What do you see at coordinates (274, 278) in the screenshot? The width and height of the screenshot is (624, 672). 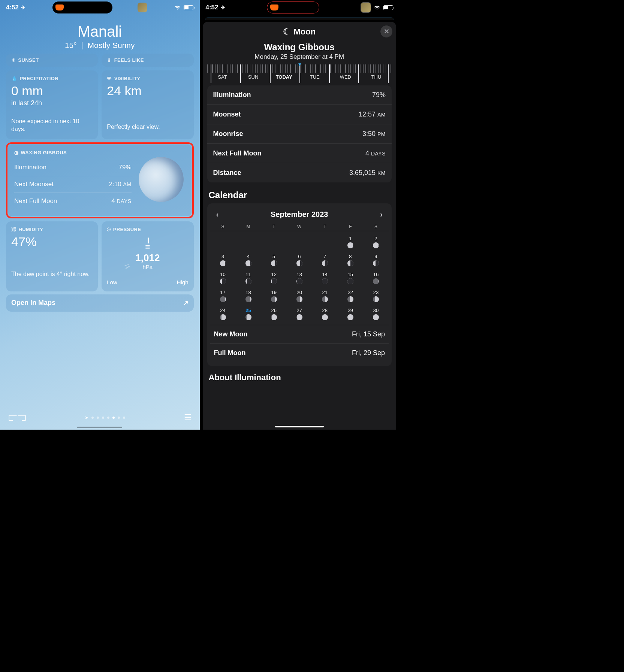 I see `calendar-day-cell: 12` at bounding box center [274, 278].